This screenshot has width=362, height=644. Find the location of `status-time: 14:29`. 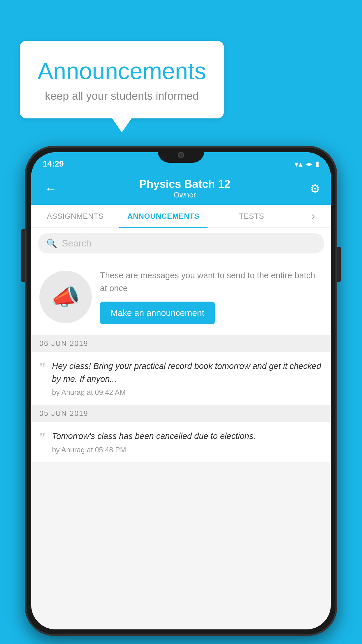

status-time: 14:29 is located at coordinates (53, 164).